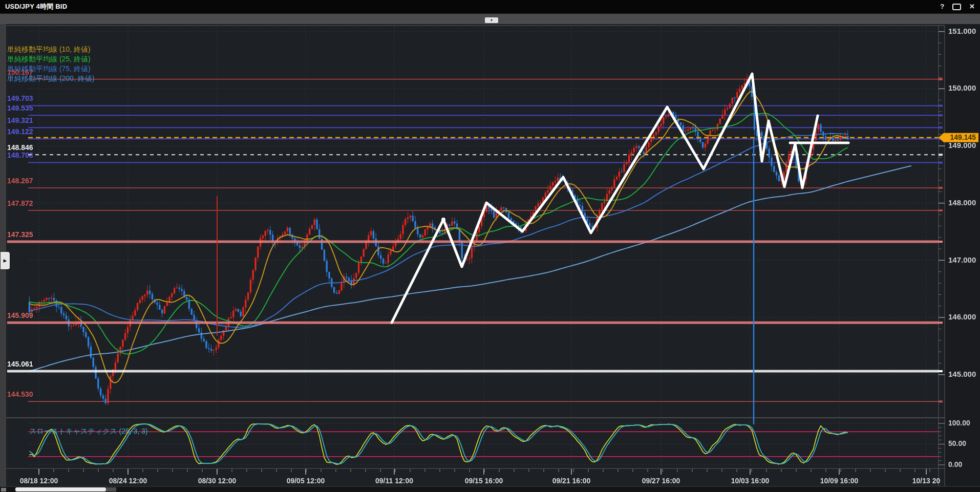  What do you see at coordinates (956, 7) in the screenshot?
I see `maximize-icon` at bounding box center [956, 7].